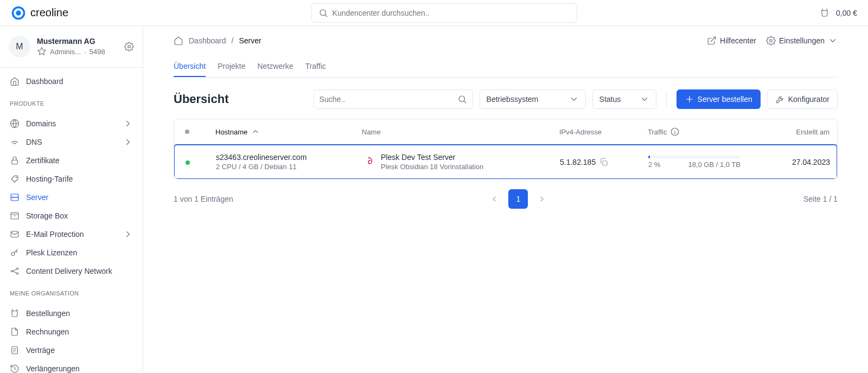 The image size is (868, 373). I want to click on plus-icon, so click(690, 99).